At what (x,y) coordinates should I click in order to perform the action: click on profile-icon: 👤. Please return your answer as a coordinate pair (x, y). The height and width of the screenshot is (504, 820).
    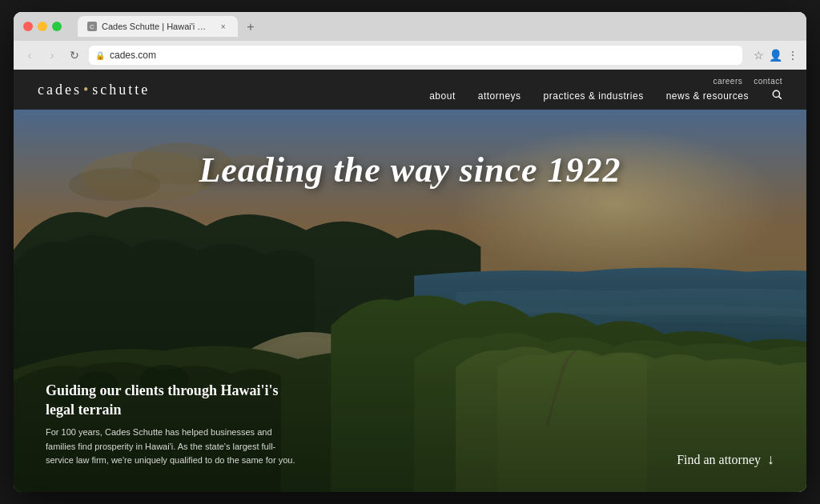
    Looking at the image, I should click on (775, 55).